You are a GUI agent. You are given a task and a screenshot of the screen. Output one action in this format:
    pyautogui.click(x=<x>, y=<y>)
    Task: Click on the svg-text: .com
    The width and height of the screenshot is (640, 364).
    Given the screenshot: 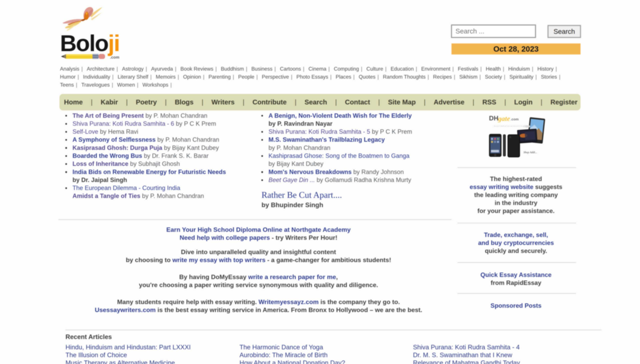 What is the action you would take?
    pyautogui.click(x=514, y=119)
    